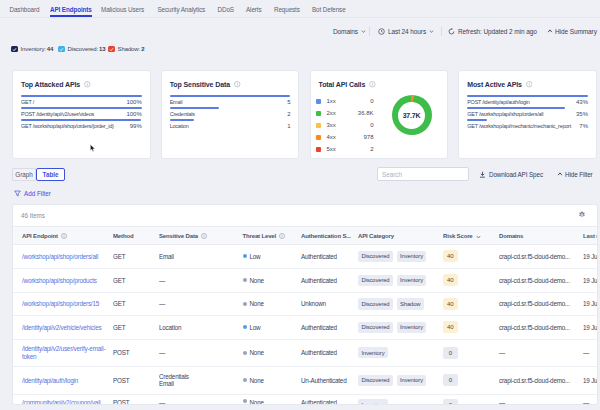 Image resolution: width=600 pixels, height=410 pixels. I want to click on domains-dropdown: Domains, so click(350, 31).